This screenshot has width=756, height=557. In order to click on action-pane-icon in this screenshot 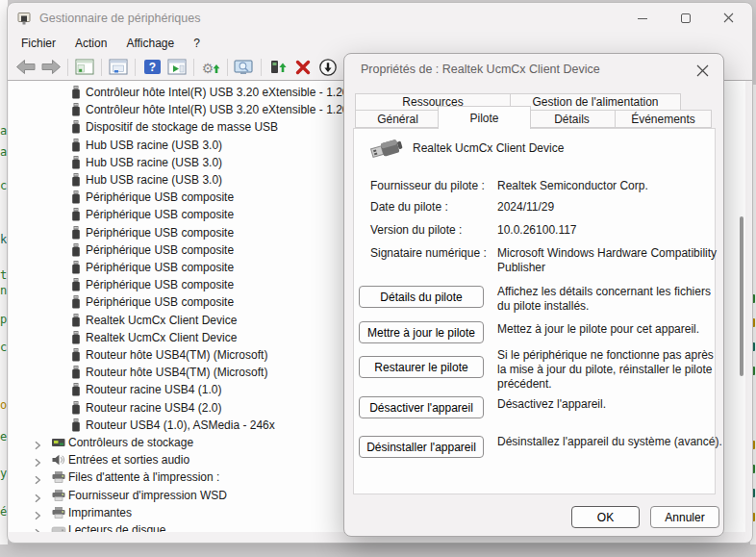, I will do `click(177, 67)`.